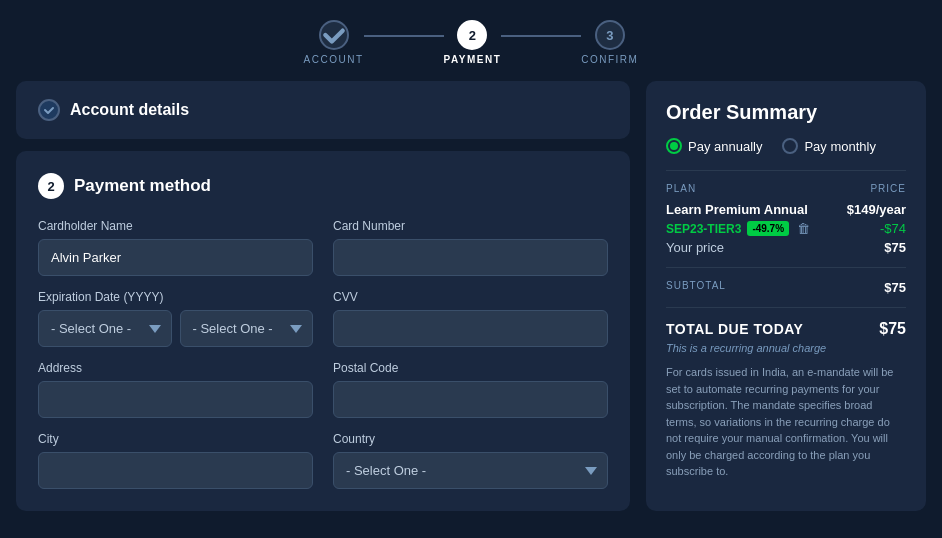  What do you see at coordinates (725, 146) in the screenshot?
I see `billing-annually-label: Pay annually` at bounding box center [725, 146].